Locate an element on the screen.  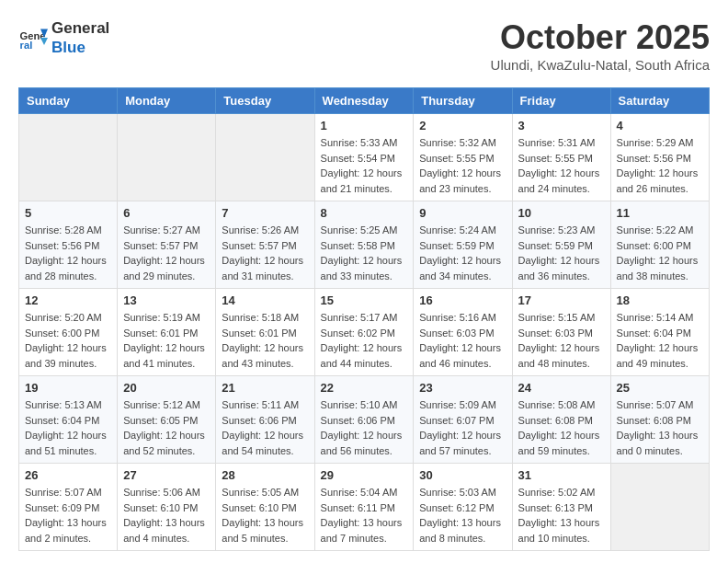
day-info: Sunrise: 5:33 AM Sunset: 5:54 PM Dayligh… is located at coordinates (364, 166).